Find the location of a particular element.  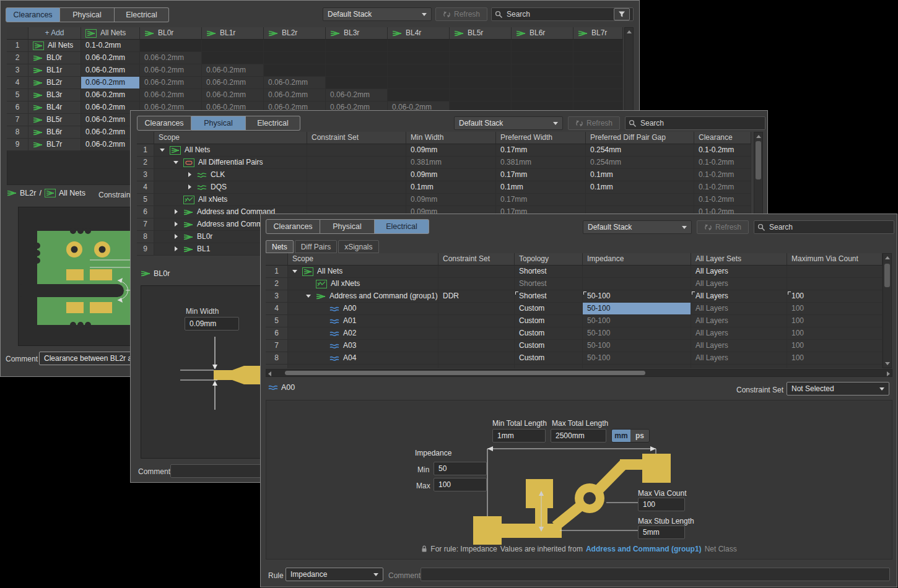

column-header-bl6r: BL6r is located at coordinates (543, 33).